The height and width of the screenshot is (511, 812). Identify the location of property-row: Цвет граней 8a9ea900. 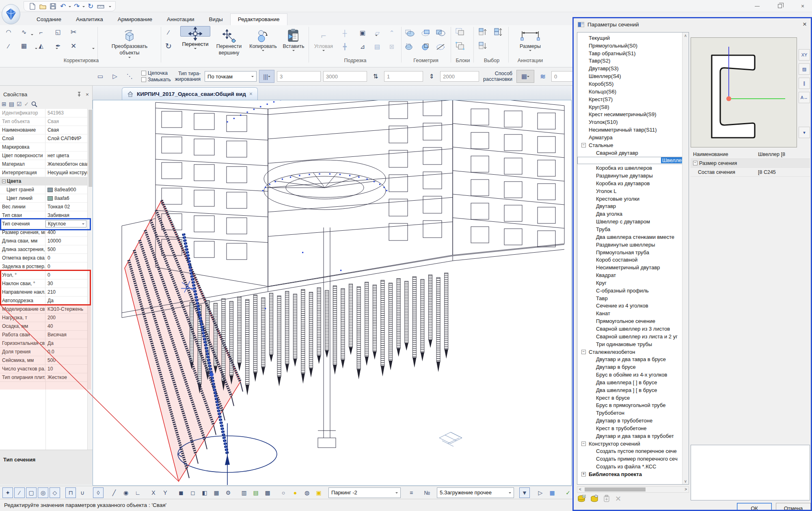
(44, 190).